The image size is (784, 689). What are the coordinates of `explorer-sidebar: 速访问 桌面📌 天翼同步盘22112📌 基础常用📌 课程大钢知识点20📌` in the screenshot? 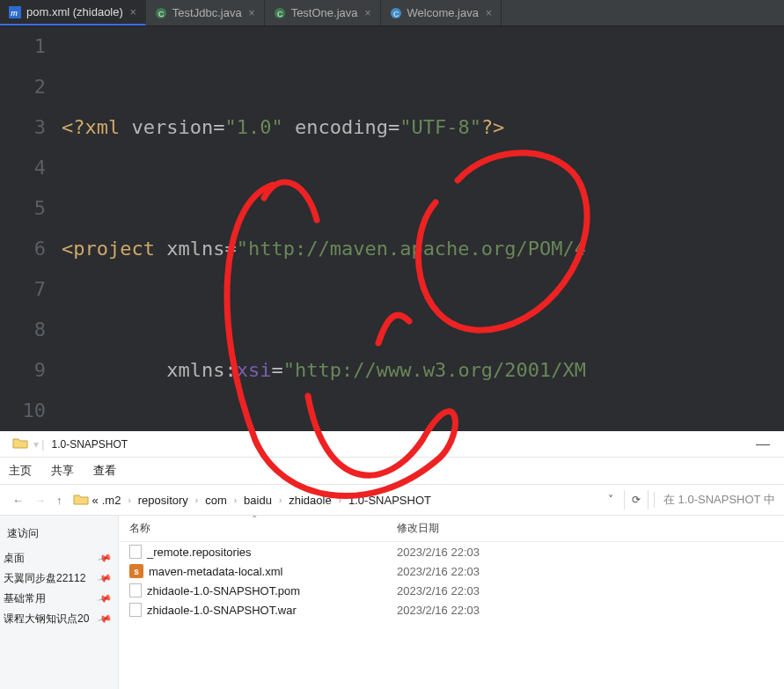 It's located at (60, 602).